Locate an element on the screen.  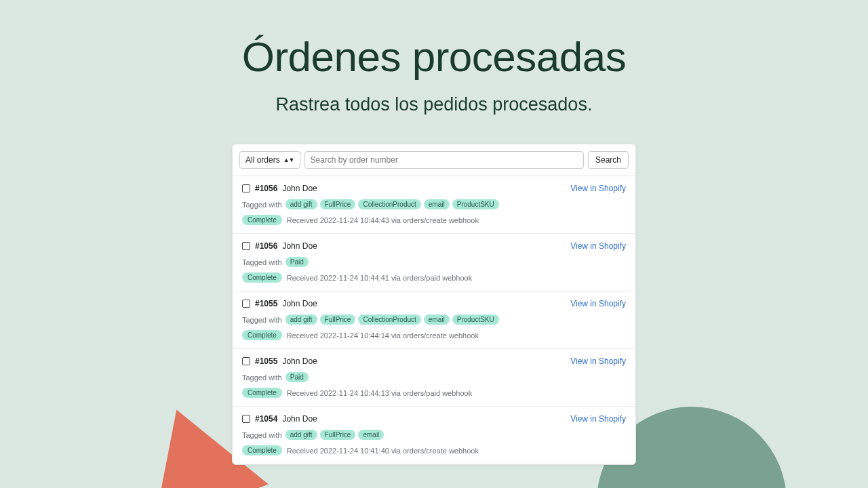
toolbar: All orders ▲▼ Search is located at coordinates (434, 160).